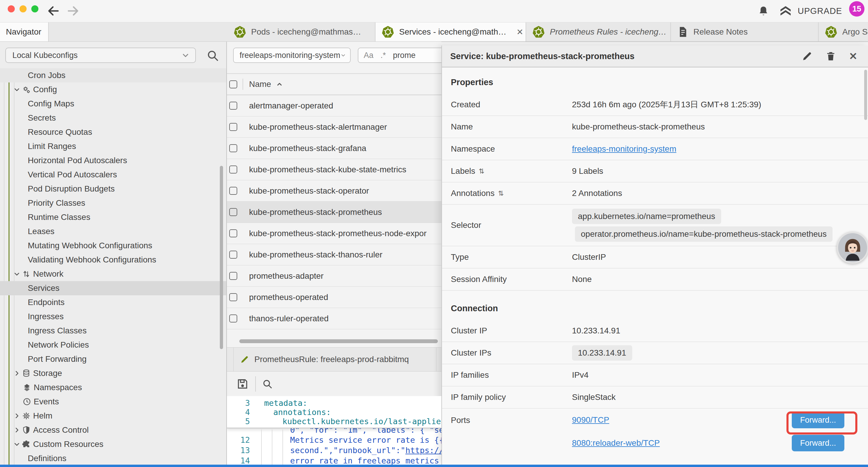 The width and height of the screenshot is (868, 467). I want to click on table-row: alertmanager-operated, so click(334, 106).